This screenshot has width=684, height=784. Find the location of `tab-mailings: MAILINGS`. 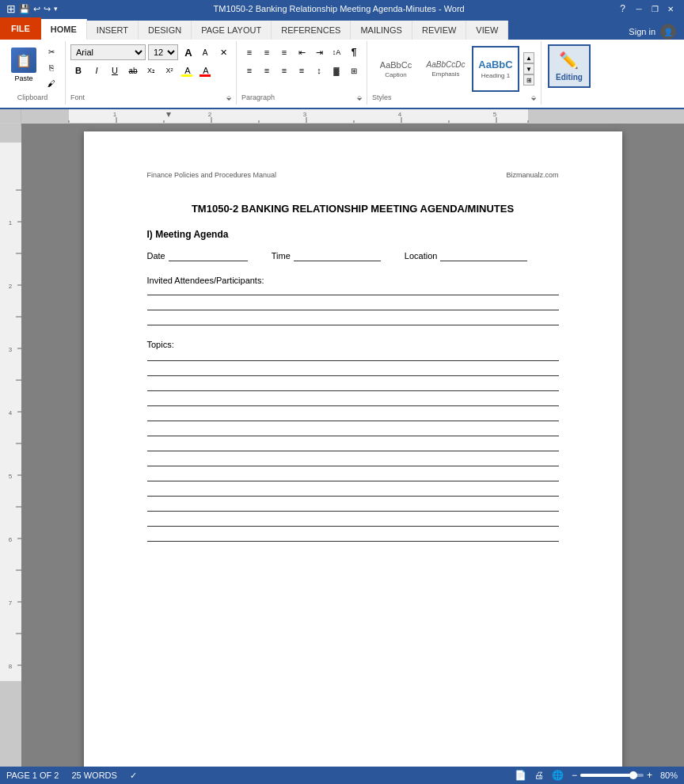

tab-mailings: MAILINGS is located at coordinates (382, 30).